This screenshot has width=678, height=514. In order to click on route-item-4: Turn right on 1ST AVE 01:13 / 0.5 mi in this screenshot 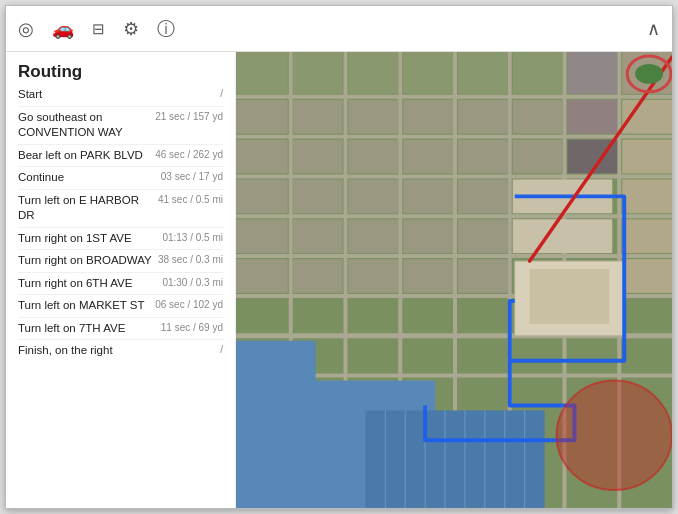, I will do `click(120, 240)`.